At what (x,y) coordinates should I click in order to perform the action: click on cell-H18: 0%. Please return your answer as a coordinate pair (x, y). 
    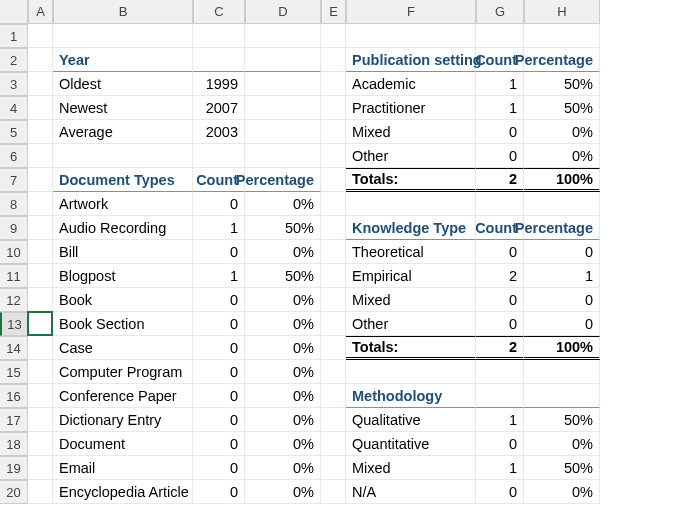
    Looking at the image, I should click on (562, 444).